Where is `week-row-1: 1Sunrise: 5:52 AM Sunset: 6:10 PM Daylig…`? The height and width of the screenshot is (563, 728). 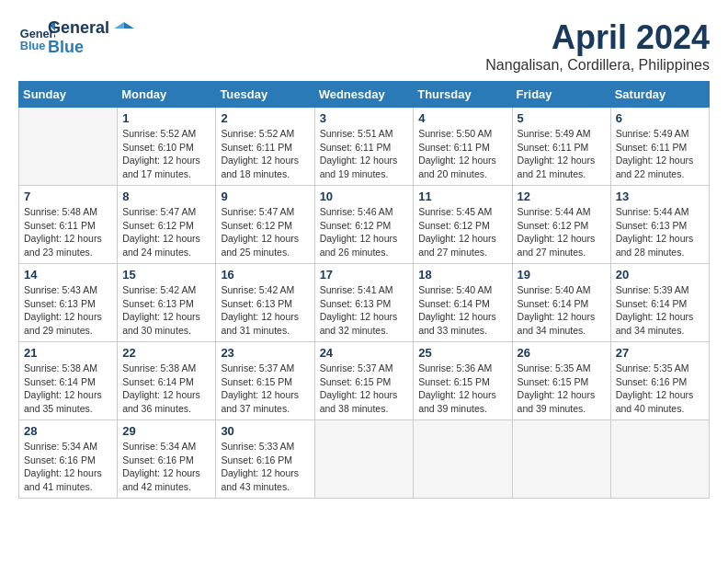
week-row-1: 1Sunrise: 5:52 AM Sunset: 6:10 PM Daylig… is located at coordinates (364, 147).